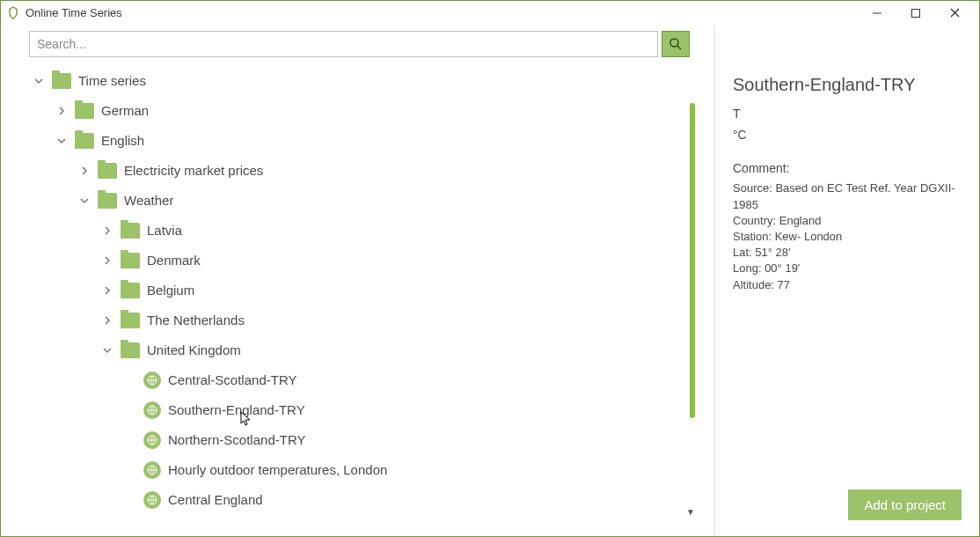 Image resolution: width=980 pixels, height=537 pixels. What do you see at coordinates (954, 13) in the screenshot?
I see `close-button` at bounding box center [954, 13].